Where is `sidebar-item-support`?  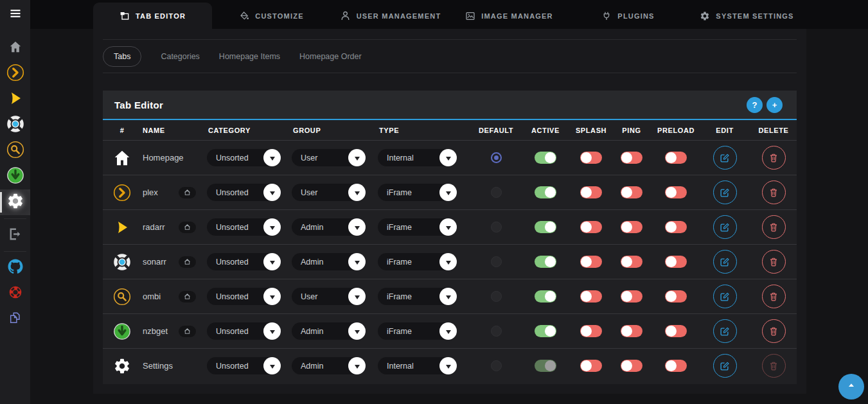 sidebar-item-support is located at coordinates (15, 294).